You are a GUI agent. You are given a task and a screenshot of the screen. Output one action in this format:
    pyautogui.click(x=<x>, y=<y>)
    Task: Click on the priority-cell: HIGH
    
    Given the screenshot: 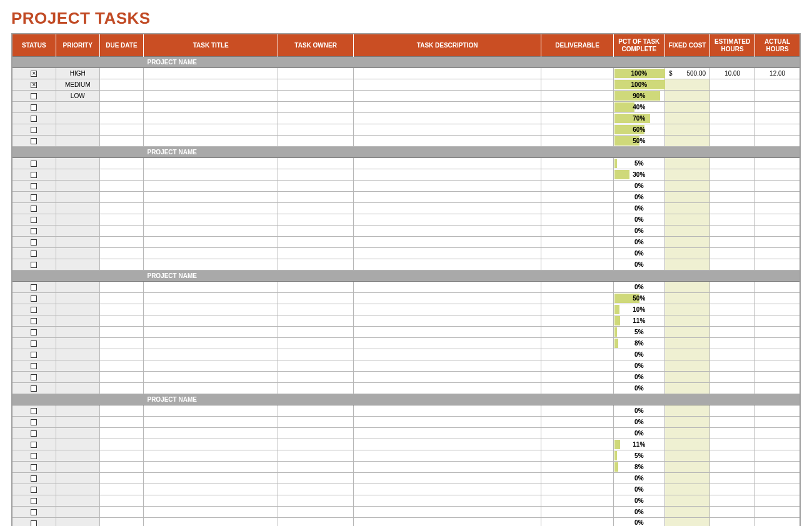 What is the action you would take?
    pyautogui.click(x=78, y=74)
    